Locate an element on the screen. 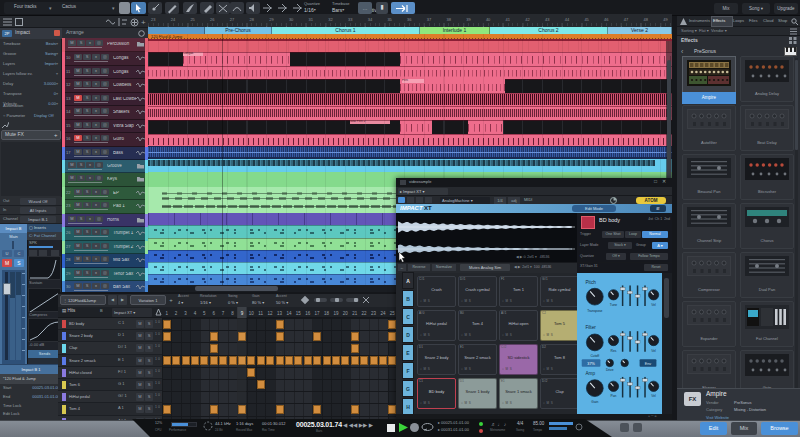  svg-text: 49 is located at coordinates (666, 20).